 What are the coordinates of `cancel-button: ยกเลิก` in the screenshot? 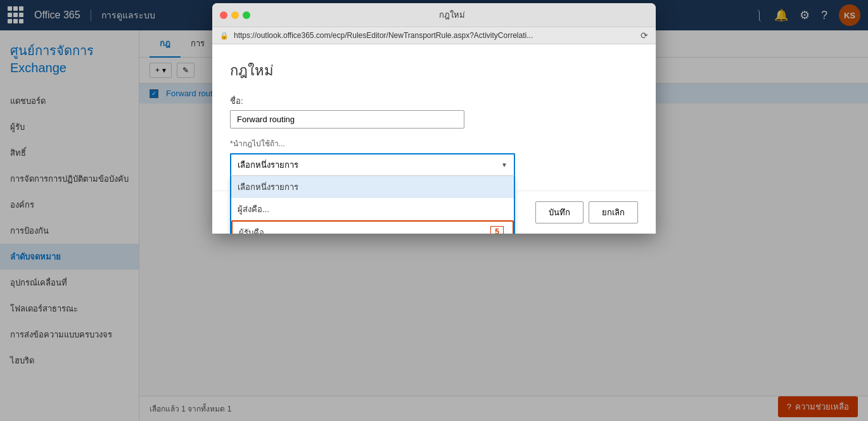 It's located at (613, 213).